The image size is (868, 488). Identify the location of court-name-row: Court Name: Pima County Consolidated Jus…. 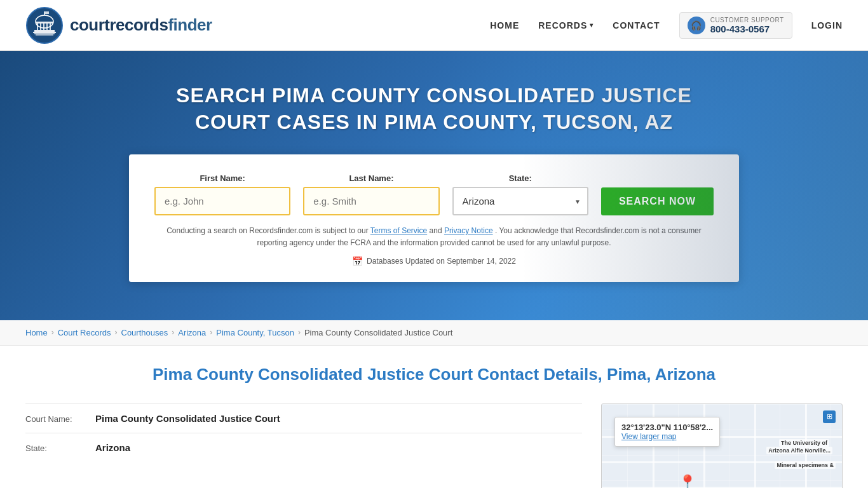
(304, 418).